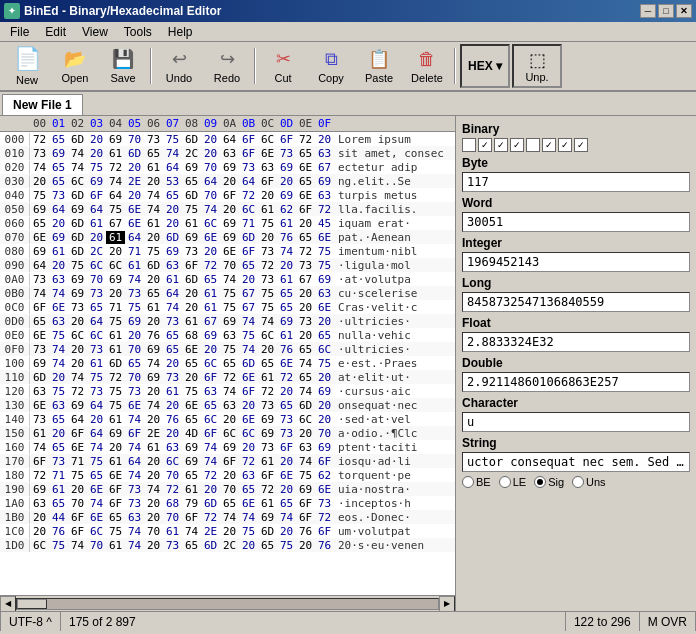 The height and width of the screenshot is (634, 696). What do you see at coordinates (32, 604) in the screenshot?
I see `h-scroll-thumb` at bounding box center [32, 604].